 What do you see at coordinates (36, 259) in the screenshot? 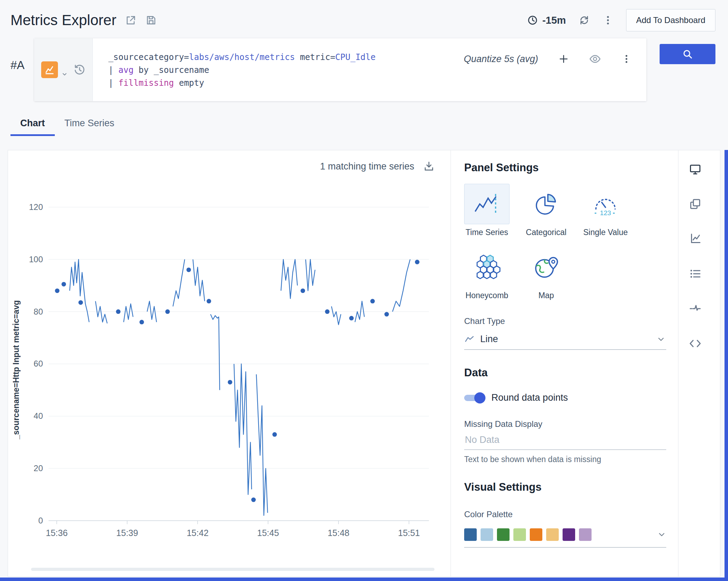
I see `svg-text: 100` at bounding box center [36, 259].